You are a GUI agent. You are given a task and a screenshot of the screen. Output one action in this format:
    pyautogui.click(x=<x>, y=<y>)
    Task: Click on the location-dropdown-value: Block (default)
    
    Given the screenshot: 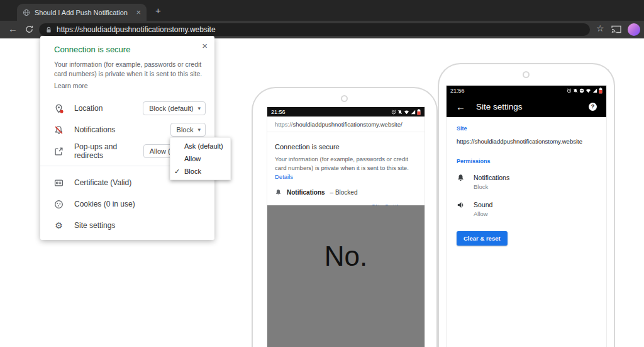 What is the action you would take?
    pyautogui.click(x=171, y=108)
    